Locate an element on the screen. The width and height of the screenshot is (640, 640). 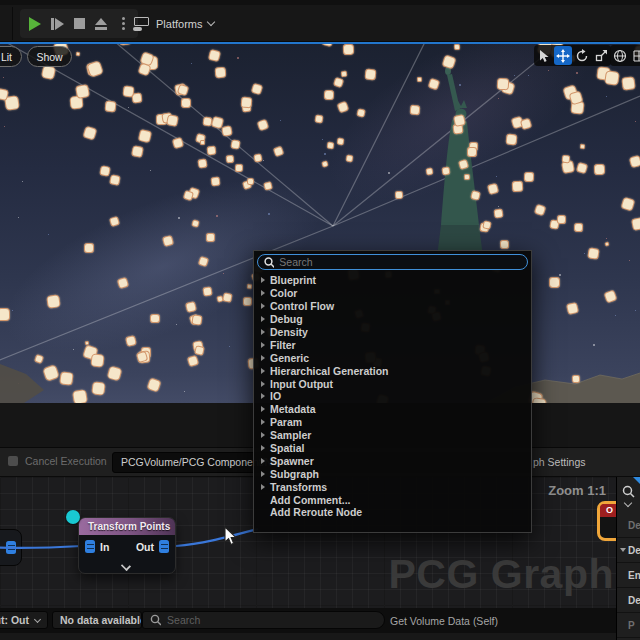
show-flags-button: Show is located at coordinates (50, 56).